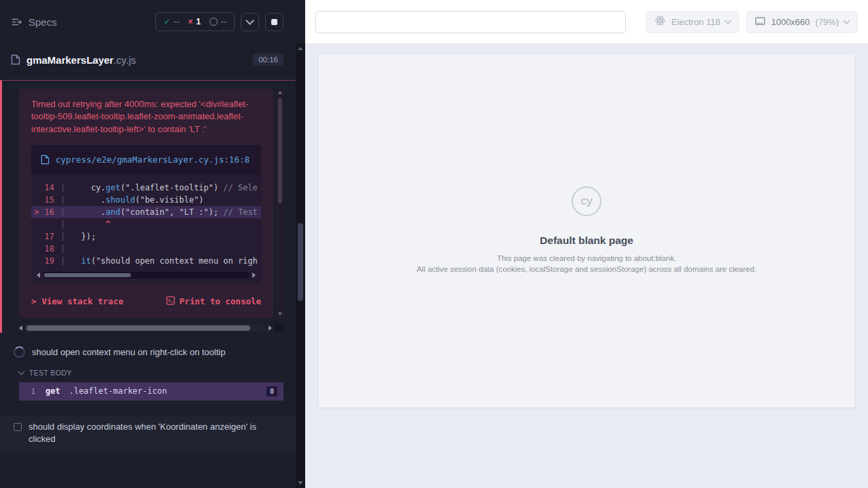 The width and height of the screenshot is (868, 488). I want to click on pending-count: --, so click(224, 22).